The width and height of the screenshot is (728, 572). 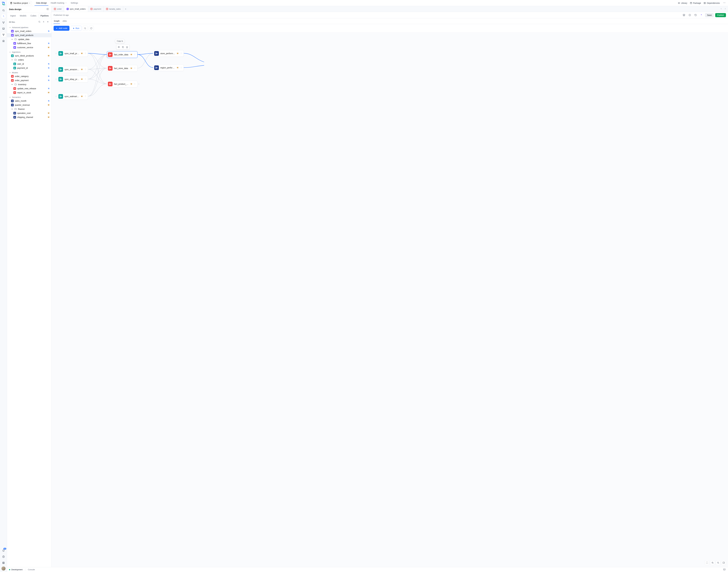 I want to click on graph-node: fact_order_dataM, so click(x=122, y=55).